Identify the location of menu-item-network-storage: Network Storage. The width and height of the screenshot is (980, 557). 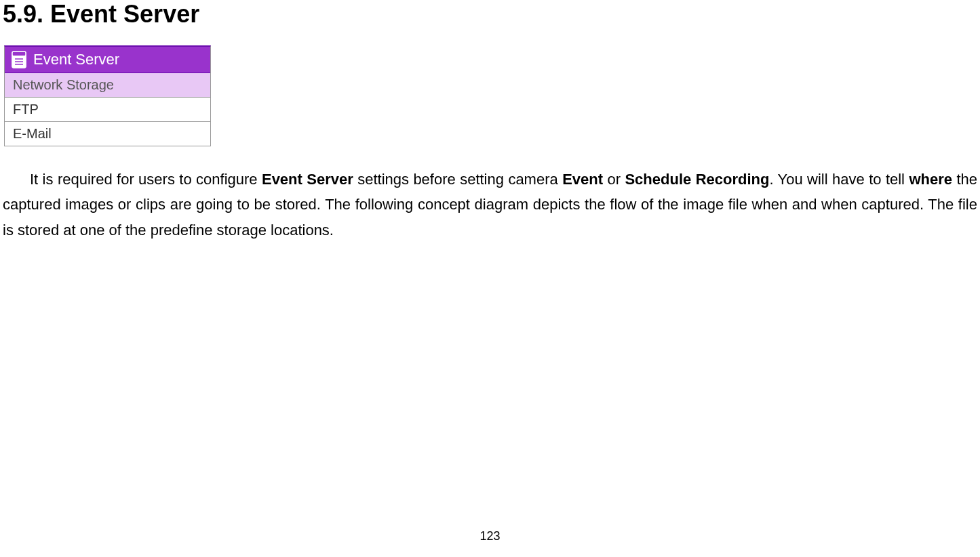
(107, 85).